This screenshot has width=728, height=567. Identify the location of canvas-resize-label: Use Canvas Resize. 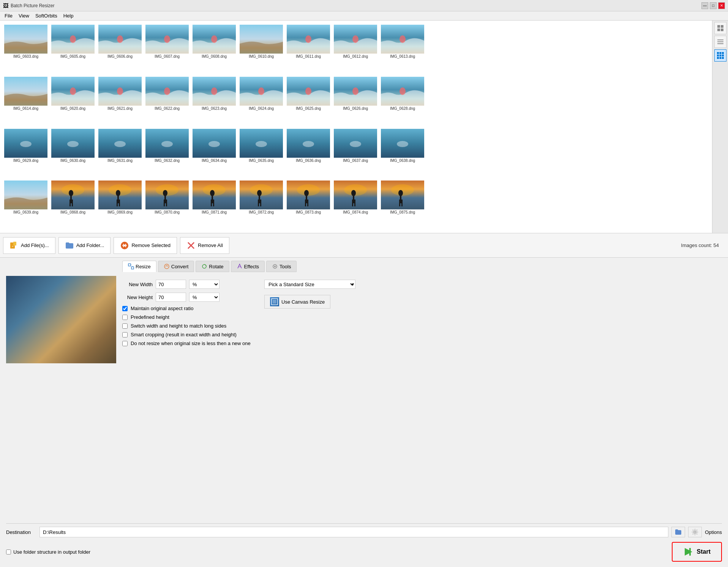
(303, 302).